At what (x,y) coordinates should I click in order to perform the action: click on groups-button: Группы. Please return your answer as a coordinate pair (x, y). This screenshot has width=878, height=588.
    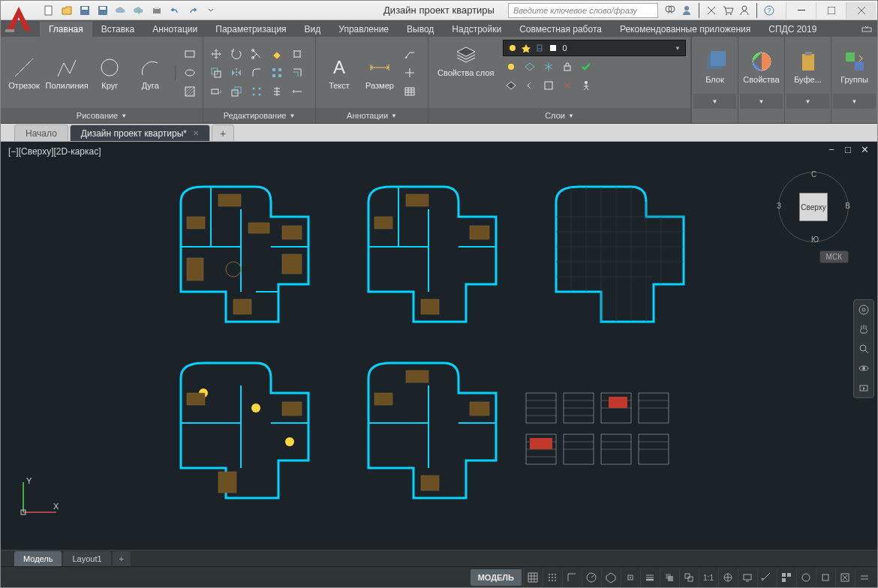
    Looking at the image, I should click on (854, 67).